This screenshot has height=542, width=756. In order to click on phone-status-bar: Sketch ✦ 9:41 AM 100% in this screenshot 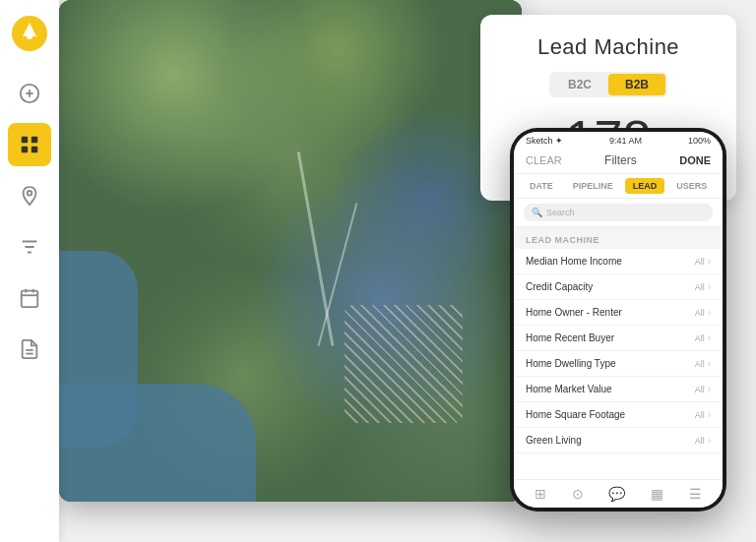, I will do `click(618, 140)`.